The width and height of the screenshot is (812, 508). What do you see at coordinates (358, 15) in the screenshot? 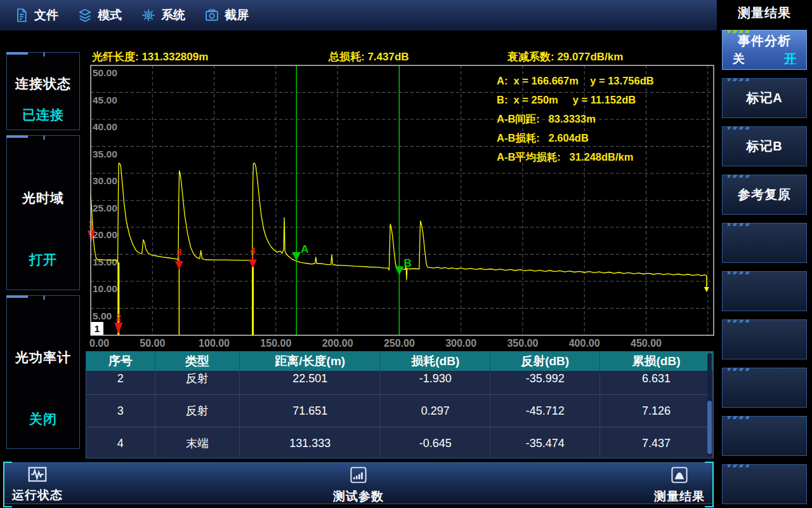
I see `top-menu-bar: 文件模式系统截屏` at bounding box center [358, 15].